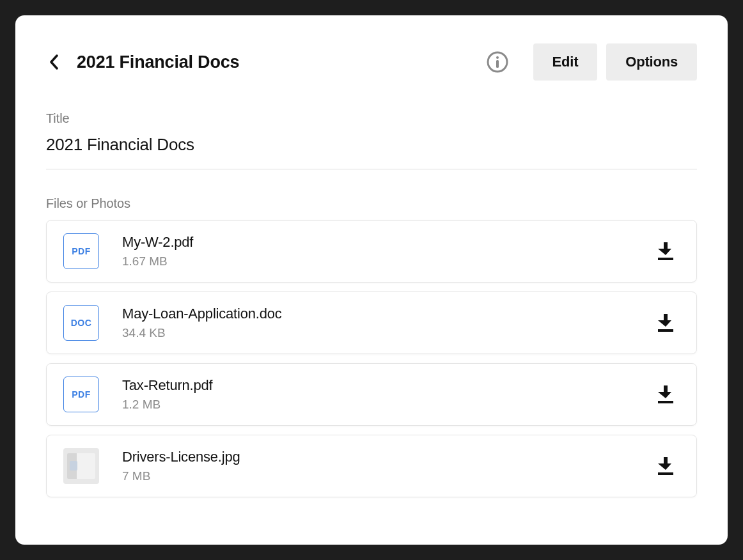 The image size is (743, 560). Describe the element at coordinates (372, 251) in the screenshot. I see `file-row: PDF My-W-2.pdf 1.67 MB` at that location.